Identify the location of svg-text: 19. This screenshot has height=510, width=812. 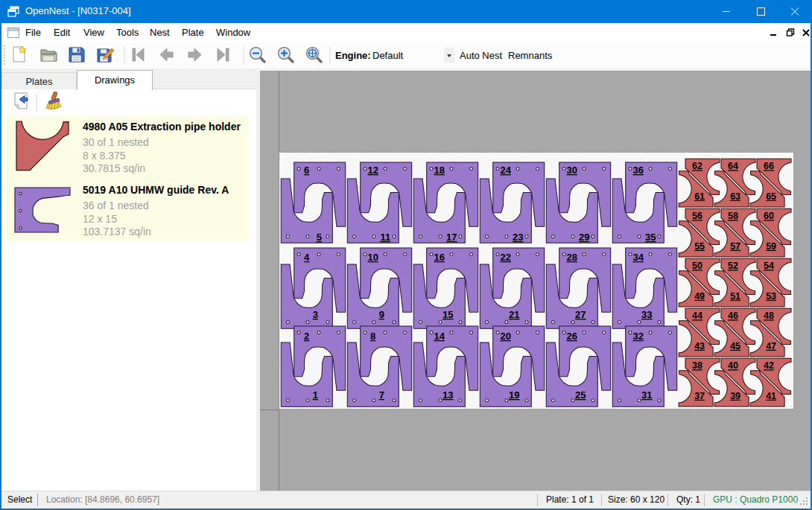
(514, 395).